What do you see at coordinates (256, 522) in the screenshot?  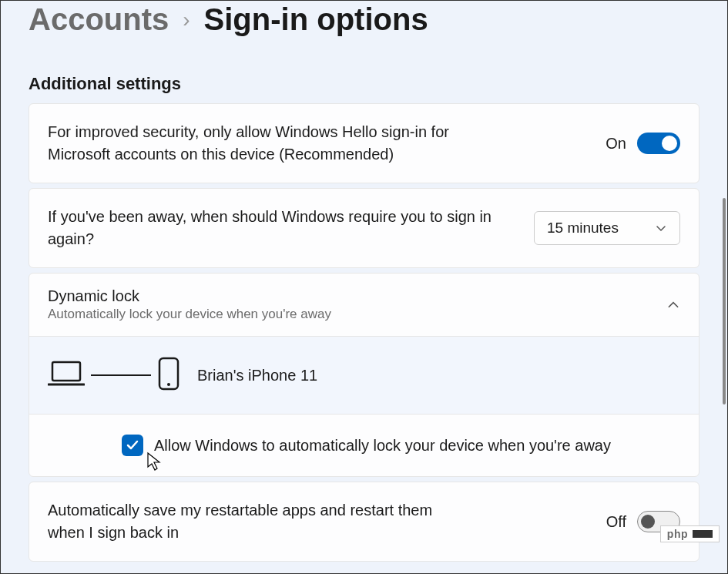 I see `restart-apps-text: Automatically save my restartable apps a…` at bounding box center [256, 522].